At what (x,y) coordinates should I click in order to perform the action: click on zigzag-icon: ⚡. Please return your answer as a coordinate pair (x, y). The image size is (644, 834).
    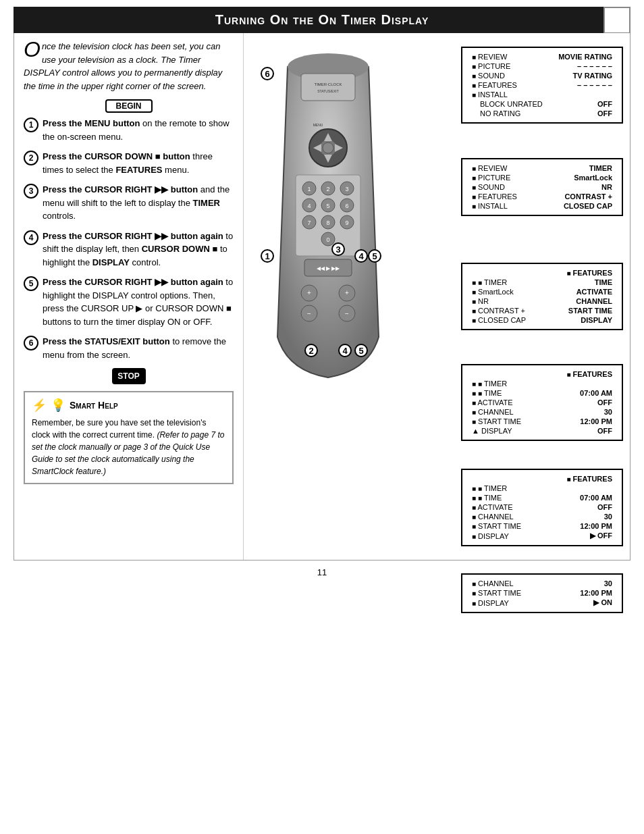
    Looking at the image, I should click on (39, 405).